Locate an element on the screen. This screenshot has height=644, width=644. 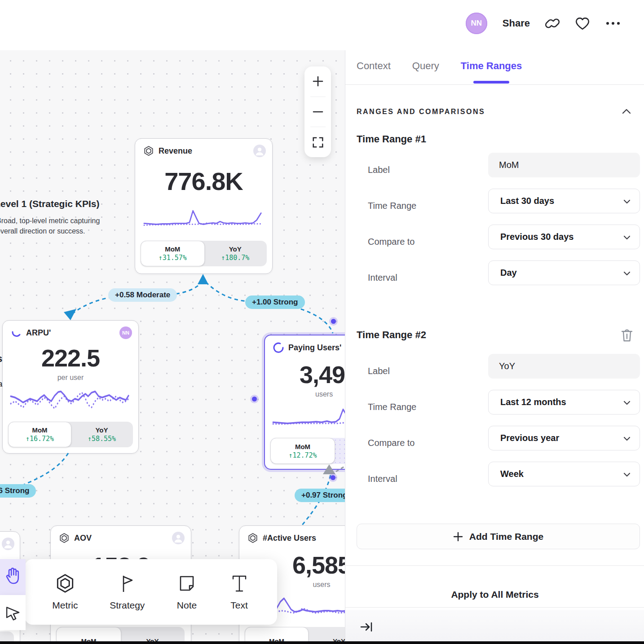
add-time-range-button: Add Time Range is located at coordinates (498, 536).